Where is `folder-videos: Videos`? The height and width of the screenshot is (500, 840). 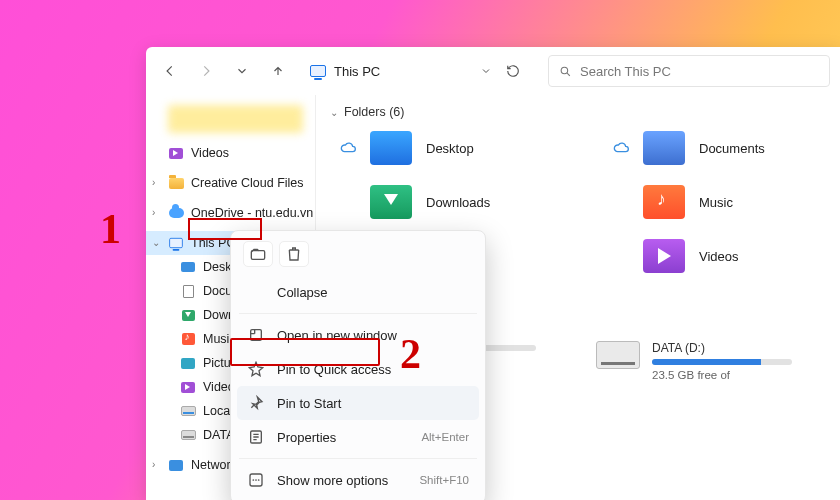
folder-videos: Videos is located at coordinates (720, 256).